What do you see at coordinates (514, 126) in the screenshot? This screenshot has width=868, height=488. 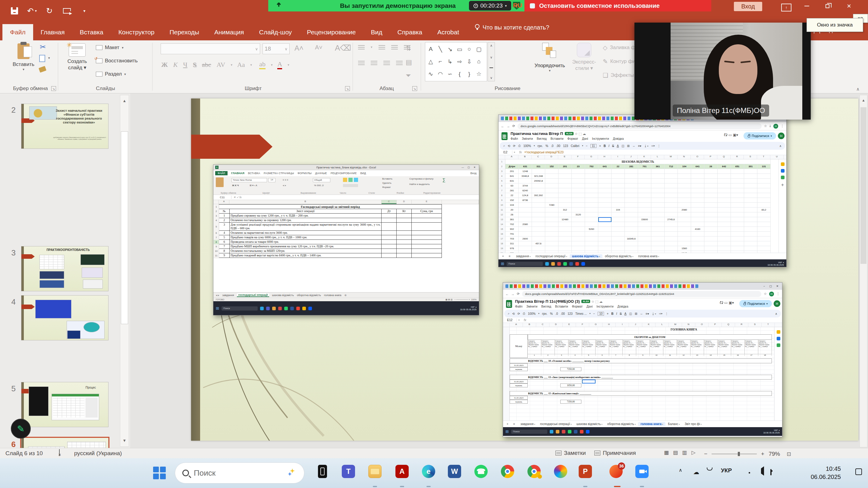 I see `reload-icon: ⟳` at bounding box center [514, 126].